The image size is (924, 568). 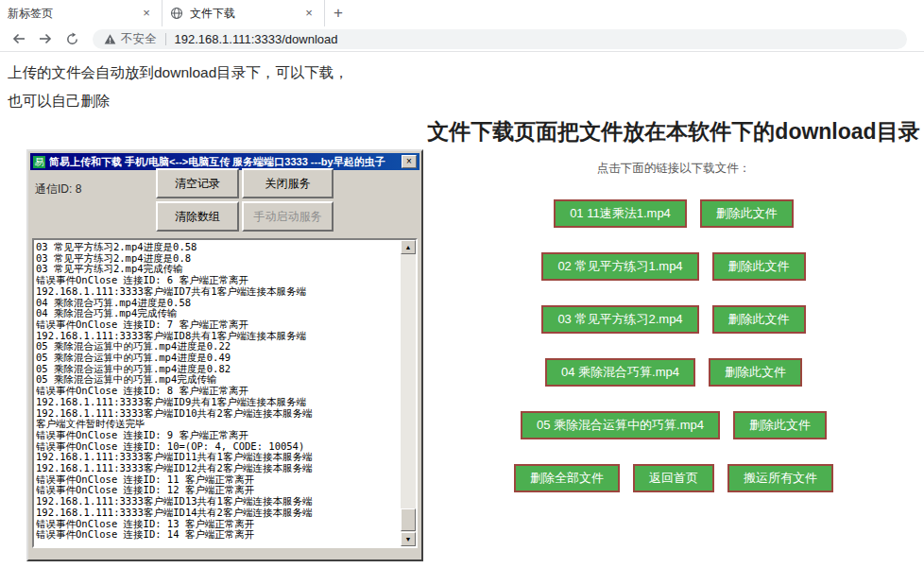 What do you see at coordinates (217, 469) in the screenshot?
I see `log-line: 192.168.1.111:3333客户端ID12共有2客户端连接本服务端` at bounding box center [217, 469].